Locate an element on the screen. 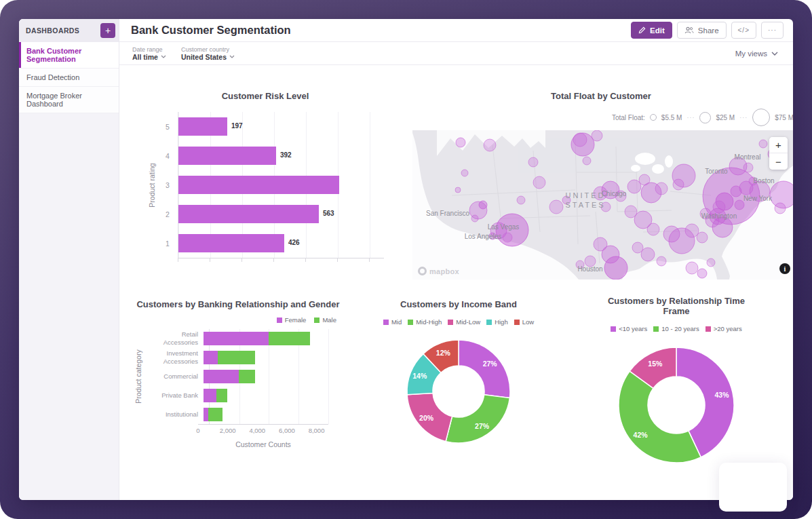 The height and width of the screenshot is (519, 812). edit-button: Edit is located at coordinates (651, 30).